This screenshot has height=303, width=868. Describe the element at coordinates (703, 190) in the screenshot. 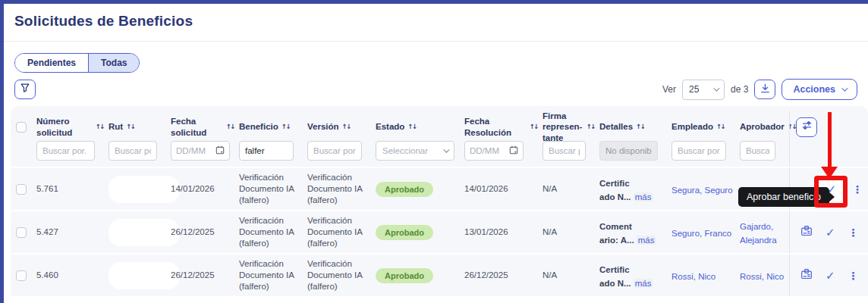

I see `employee-link: Segura, Seguro` at that location.